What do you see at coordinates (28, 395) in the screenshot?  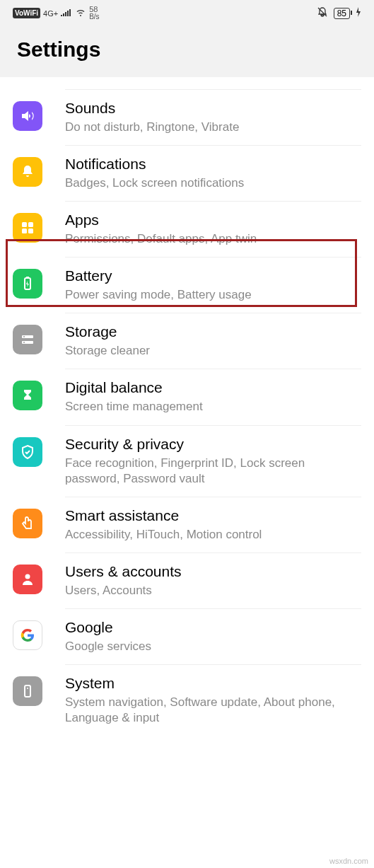 I see `hourglass-icon` at bounding box center [28, 395].